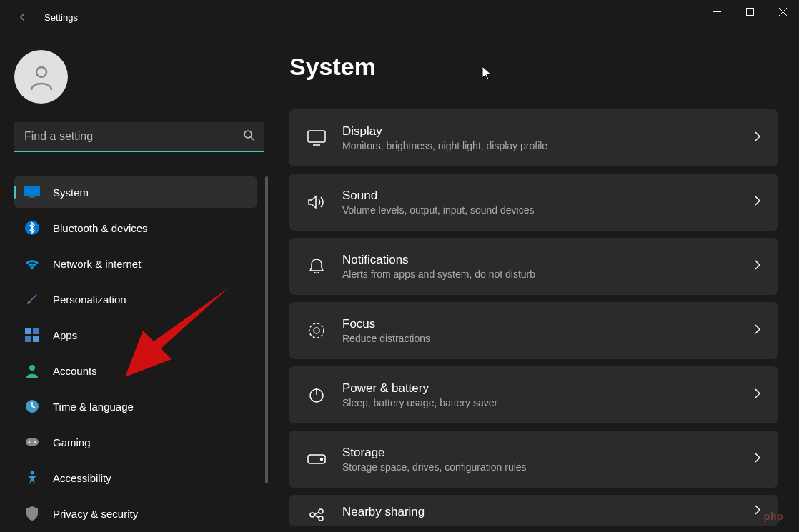  Describe the element at coordinates (41, 77) in the screenshot. I see `avatar` at that location.